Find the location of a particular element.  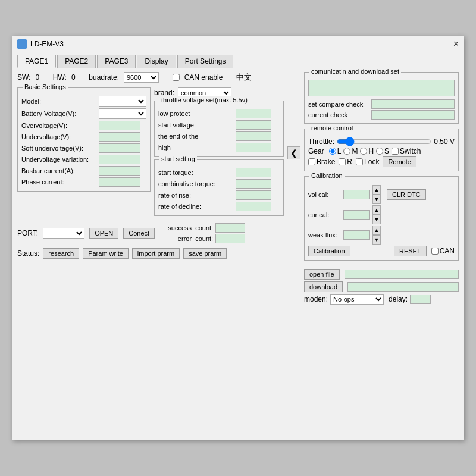

undervoltage-label: Undervoltage(V): is located at coordinates (60, 137).